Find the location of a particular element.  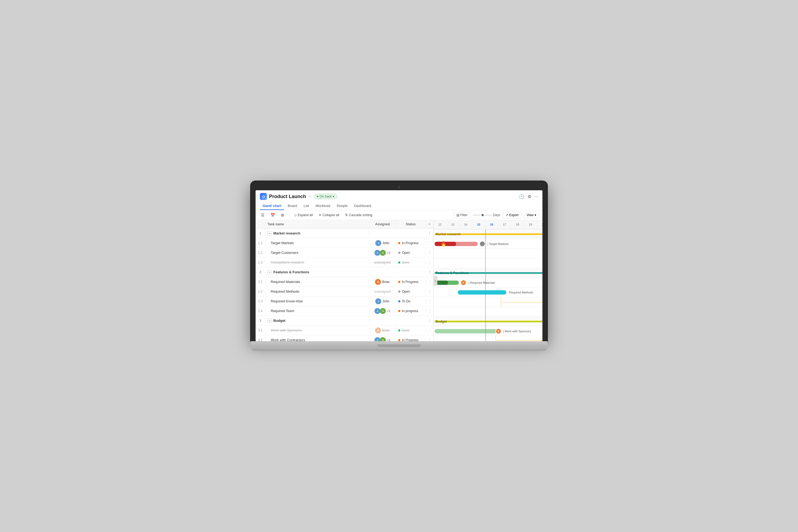

laptop-base is located at coordinates (399, 344).